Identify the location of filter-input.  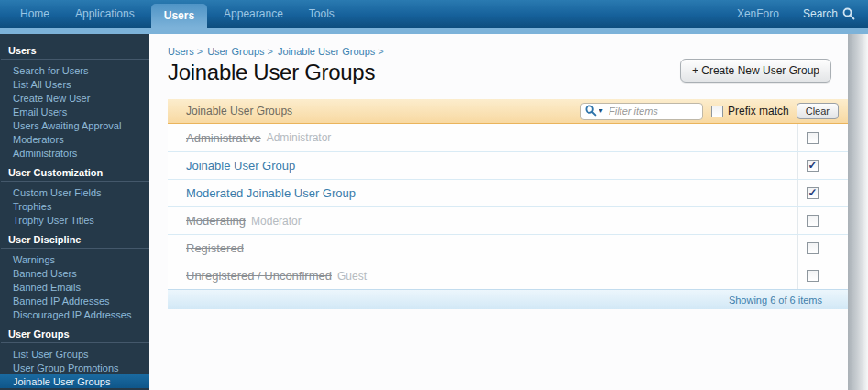
(642, 112).